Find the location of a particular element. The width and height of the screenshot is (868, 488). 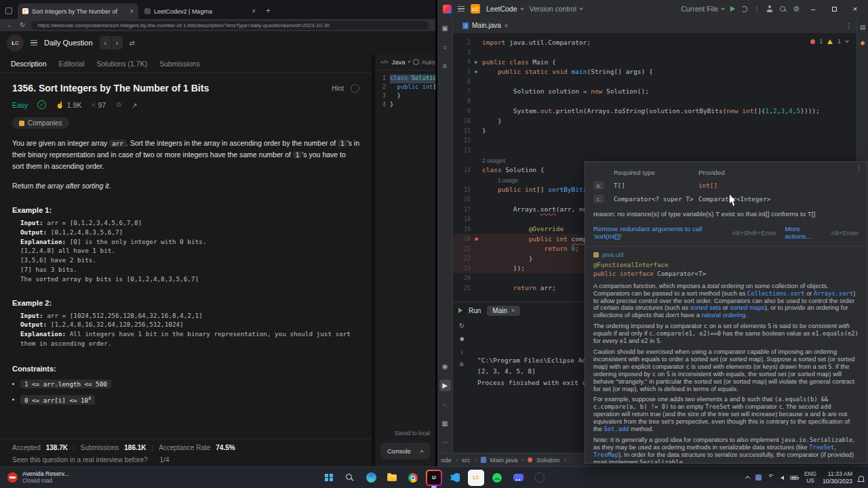

problem-list-icon is located at coordinates (34, 43).